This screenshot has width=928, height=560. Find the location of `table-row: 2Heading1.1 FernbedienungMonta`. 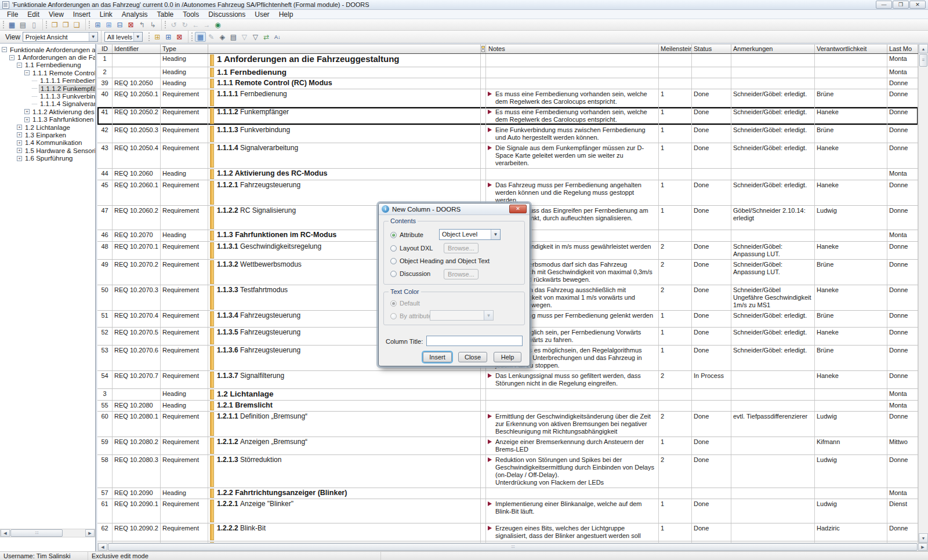

table-row: 2Heading1.1 FernbedienungMonta is located at coordinates (508, 73).